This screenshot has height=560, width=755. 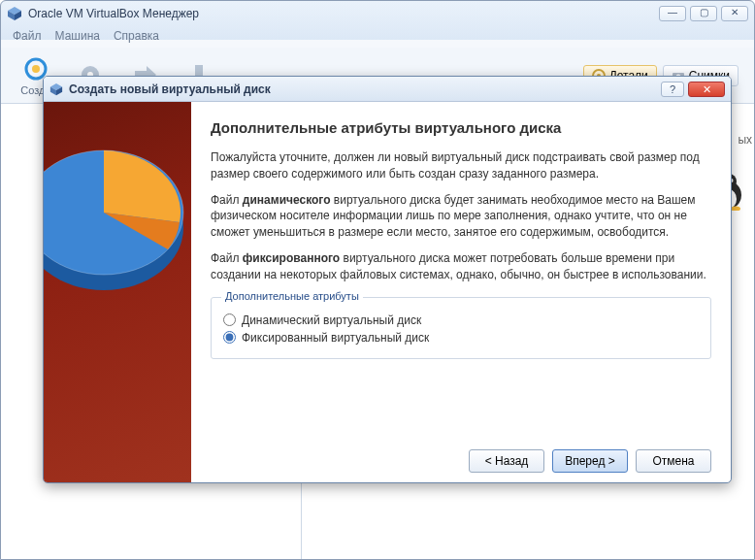 I want to click on dialog-heading: Дополнительные атрибуты виртуального дис…, so click(x=461, y=128).